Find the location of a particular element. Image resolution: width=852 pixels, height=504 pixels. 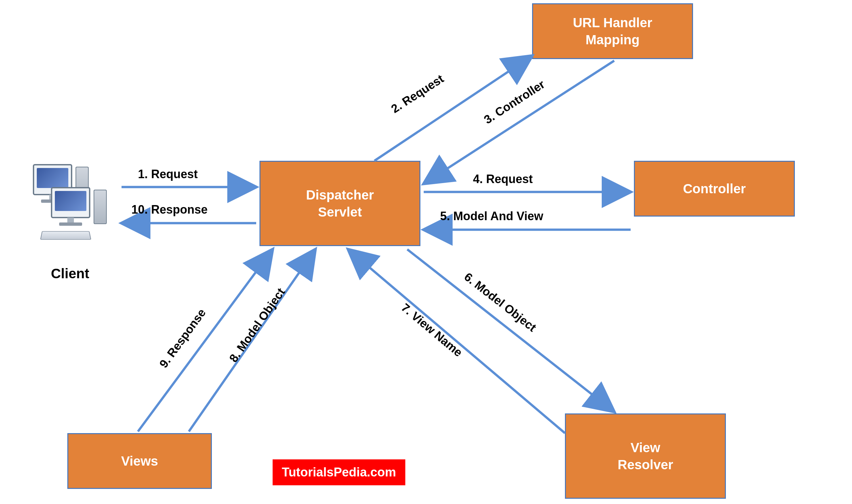

view-resolver-line2: Resolver is located at coordinates (646, 465).